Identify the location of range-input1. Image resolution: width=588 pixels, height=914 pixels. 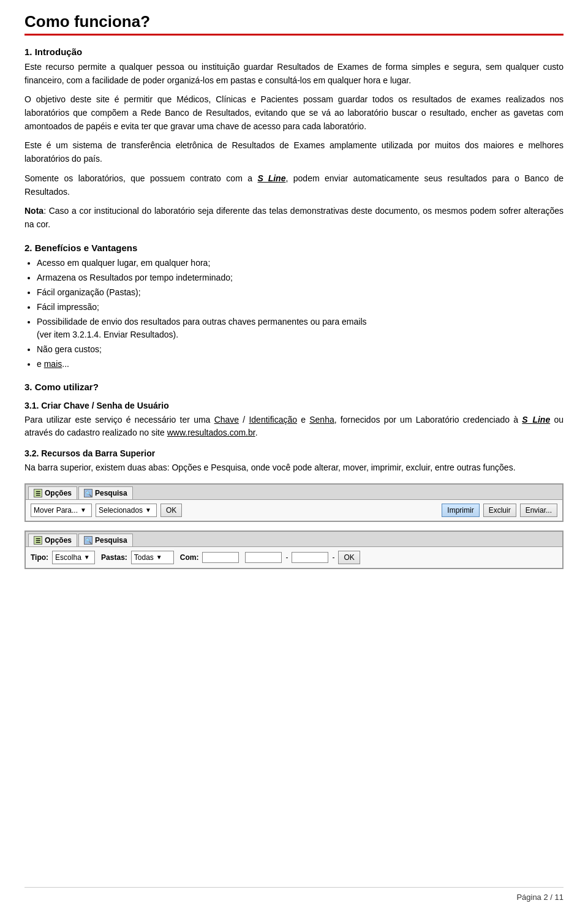
(263, 557).